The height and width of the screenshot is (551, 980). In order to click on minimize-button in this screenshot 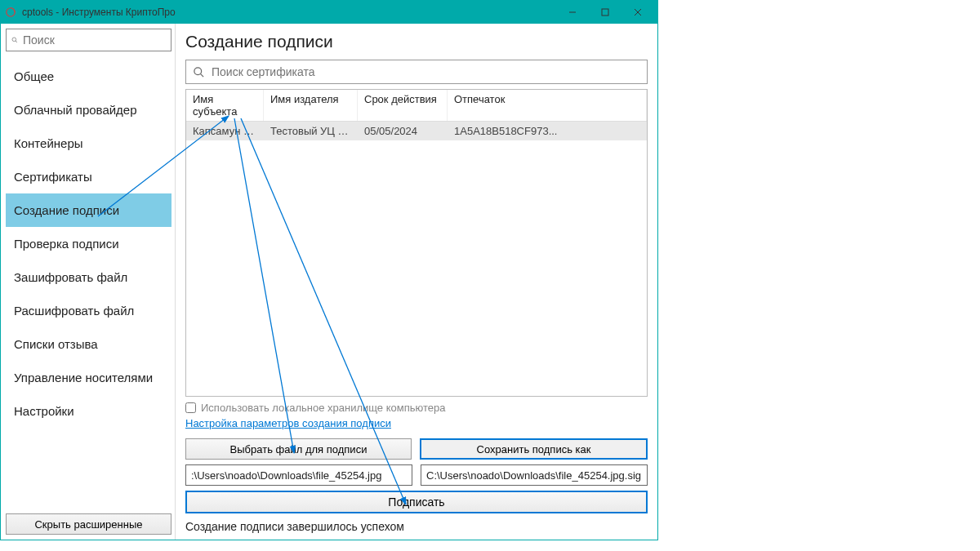, I will do `click(572, 12)`.